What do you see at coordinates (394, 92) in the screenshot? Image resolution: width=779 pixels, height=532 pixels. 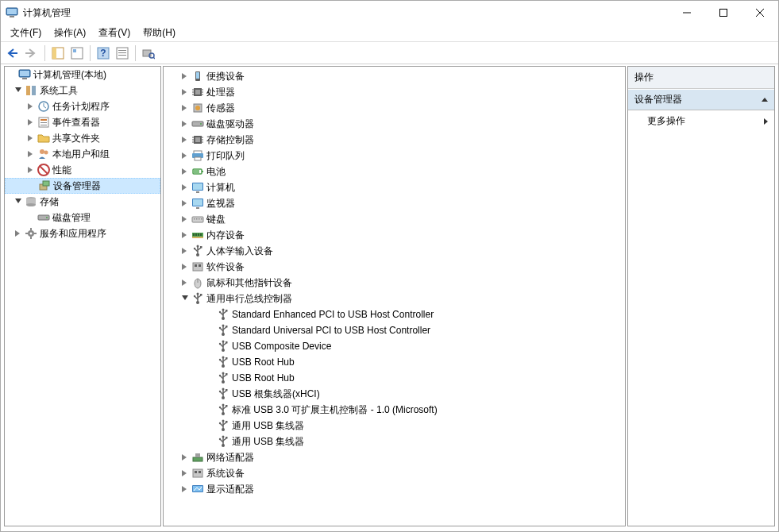 I see `device-category-processors: 处理器` at bounding box center [394, 92].